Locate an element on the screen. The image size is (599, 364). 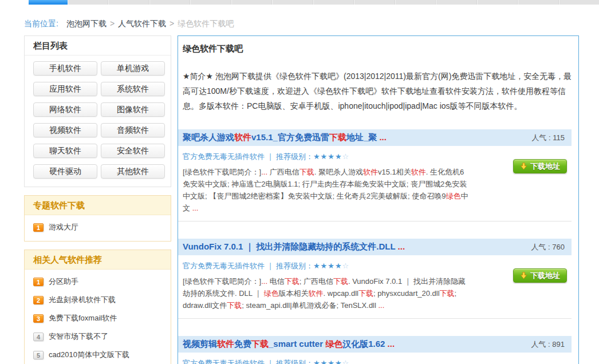
entry-popularity: 人气 : 760 is located at coordinates (547, 247).